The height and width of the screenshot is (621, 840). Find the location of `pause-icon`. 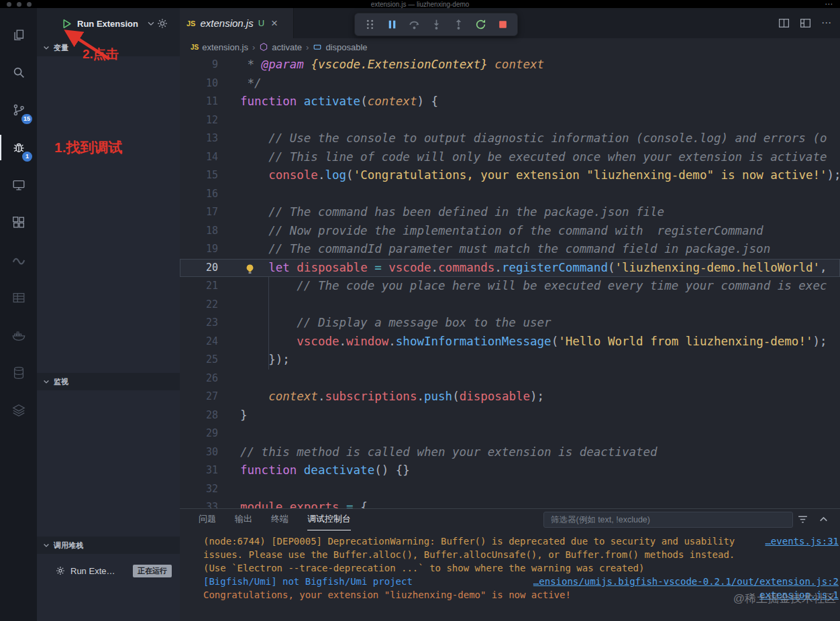

pause-icon is located at coordinates (392, 25).